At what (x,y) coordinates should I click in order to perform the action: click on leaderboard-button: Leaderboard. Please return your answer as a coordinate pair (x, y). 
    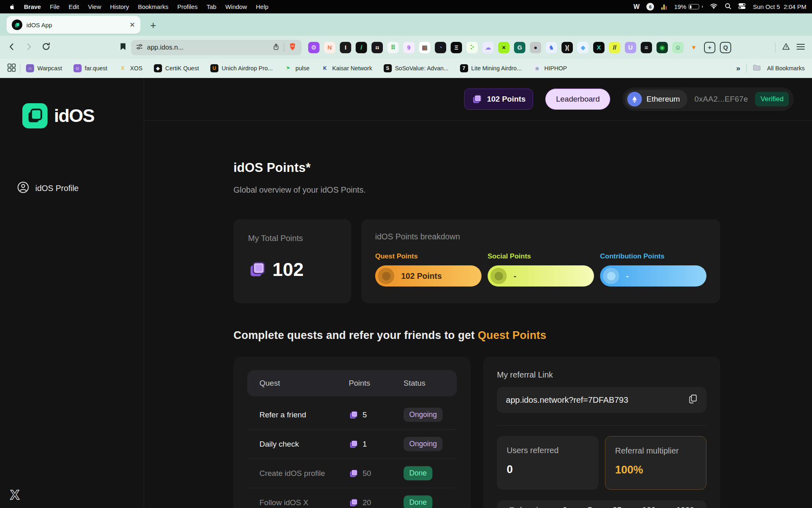
    Looking at the image, I should click on (578, 99).